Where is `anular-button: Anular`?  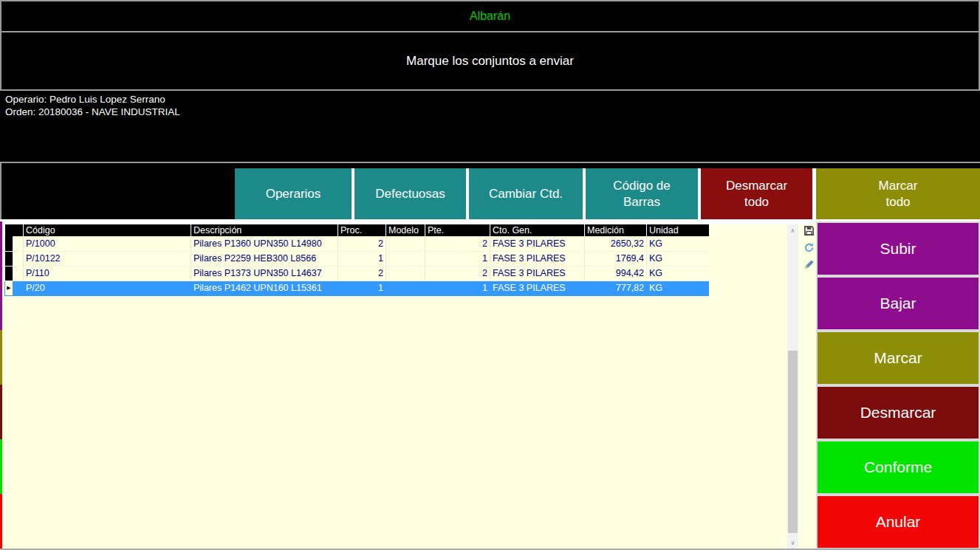
anular-button: Anular is located at coordinates (898, 522).